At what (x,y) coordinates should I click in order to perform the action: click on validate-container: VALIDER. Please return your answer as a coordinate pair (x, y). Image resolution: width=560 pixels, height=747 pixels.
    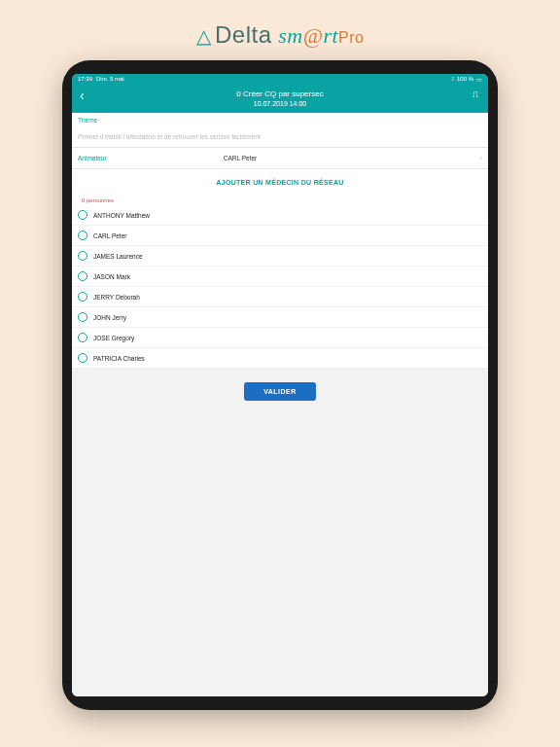
    Looking at the image, I should click on (280, 391).